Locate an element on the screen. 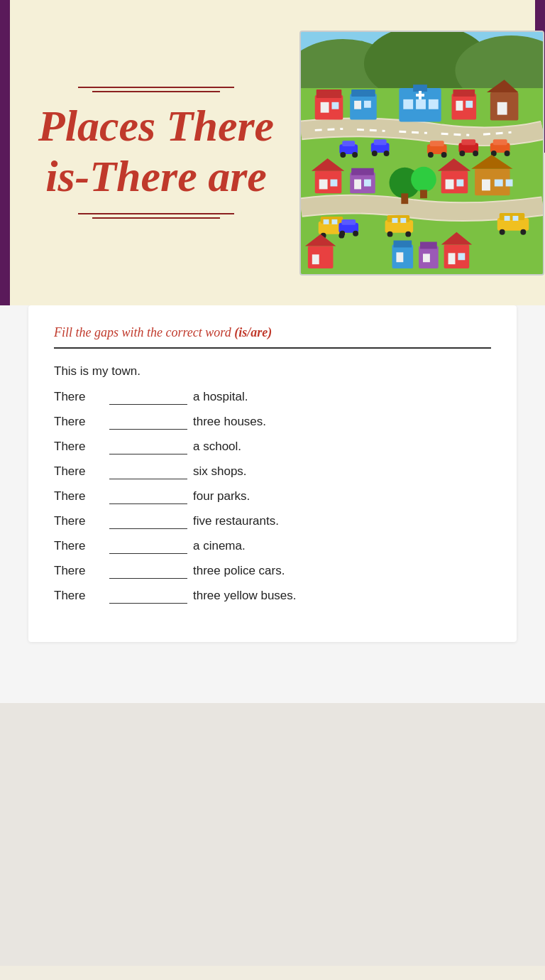 The image size is (545, 980). exercise-row: Therefive restaurants. is located at coordinates (272, 521).